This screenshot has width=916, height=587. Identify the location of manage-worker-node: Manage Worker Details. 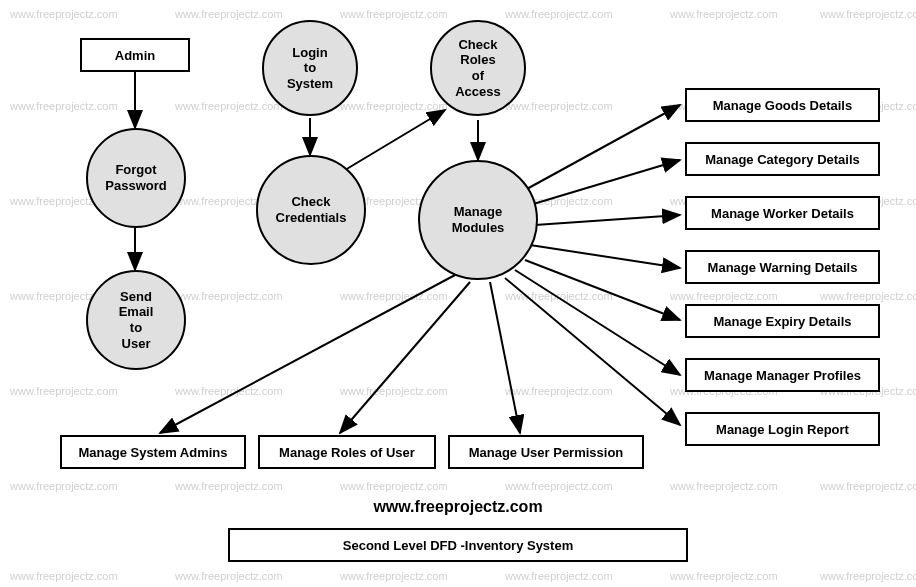
(782, 213).